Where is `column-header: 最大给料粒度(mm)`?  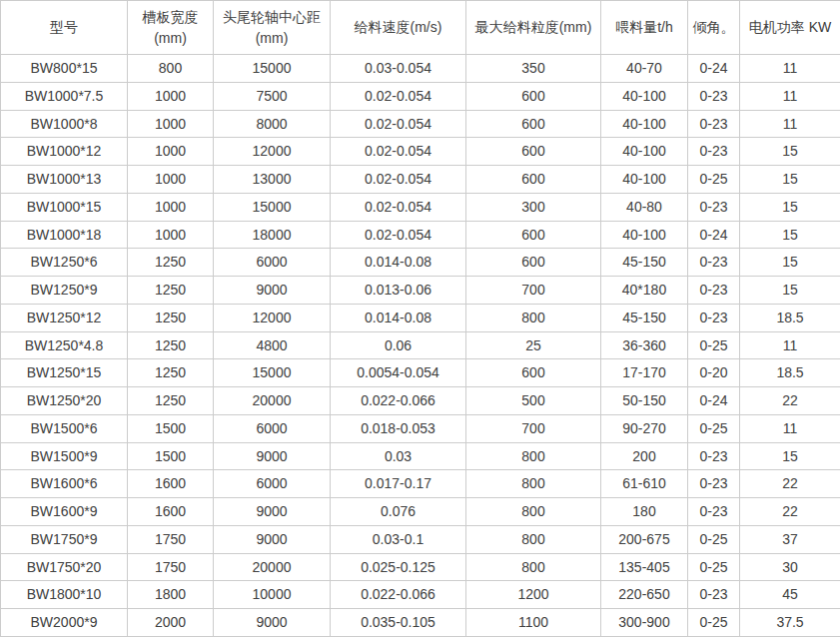
column-header: 最大给料粒度(mm) is located at coordinates (533, 28).